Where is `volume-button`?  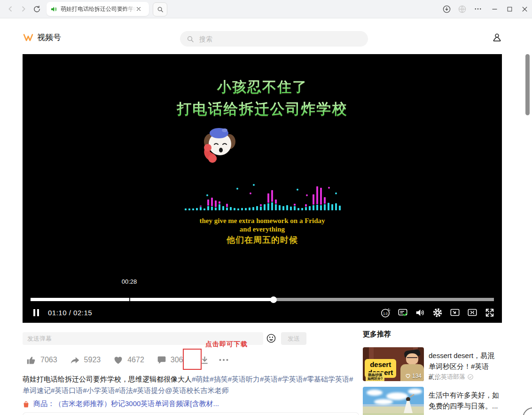 volume-button is located at coordinates (420, 312).